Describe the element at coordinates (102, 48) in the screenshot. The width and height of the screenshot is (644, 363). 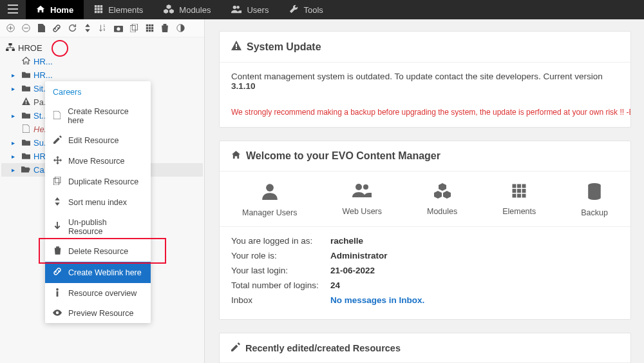
I see `tree-root: HROE` at that location.